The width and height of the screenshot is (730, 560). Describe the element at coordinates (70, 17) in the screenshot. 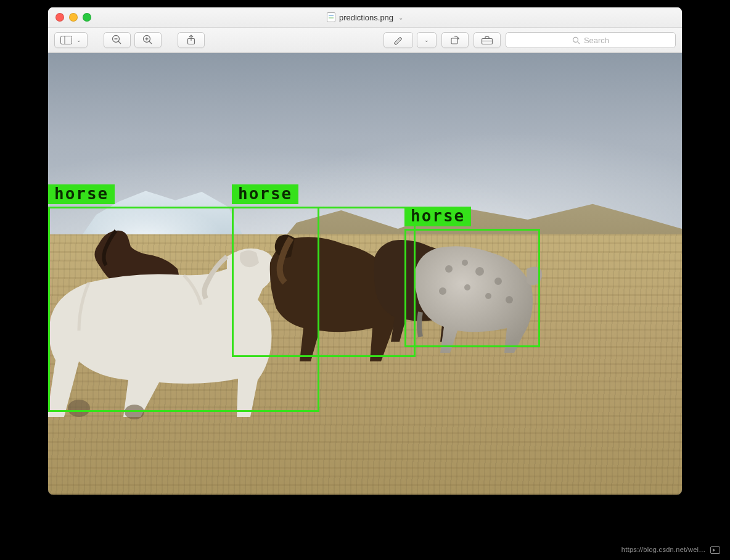

I see `window-controls` at that location.